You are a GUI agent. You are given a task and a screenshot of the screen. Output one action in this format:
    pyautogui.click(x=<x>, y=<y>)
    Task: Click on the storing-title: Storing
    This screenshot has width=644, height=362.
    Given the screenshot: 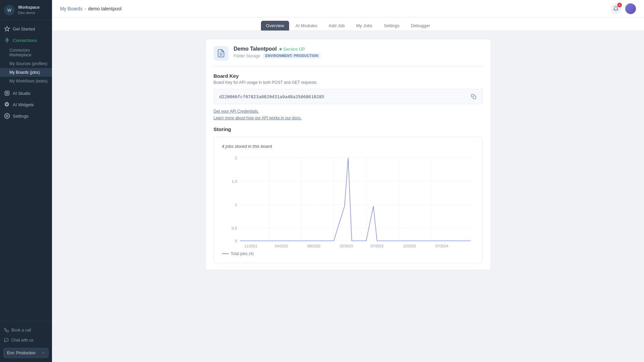 What is the action you would take?
    pyautogui.click(x=348, y=129)
    